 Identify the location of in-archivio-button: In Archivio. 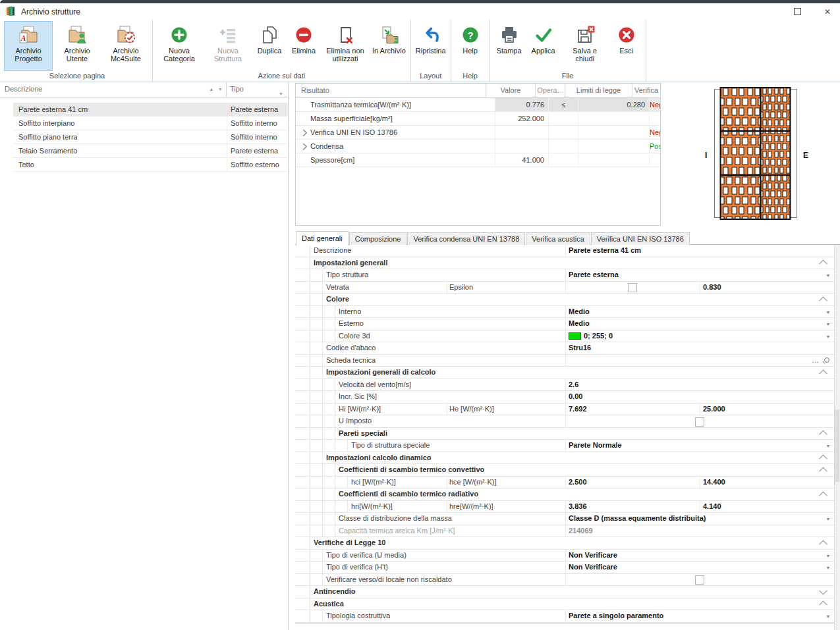
(389, 46).